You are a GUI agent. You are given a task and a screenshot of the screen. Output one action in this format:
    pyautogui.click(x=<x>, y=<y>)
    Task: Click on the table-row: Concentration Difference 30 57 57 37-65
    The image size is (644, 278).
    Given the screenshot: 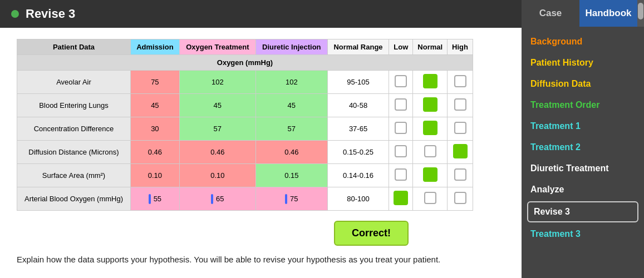 What is the action you would take?
    pyautogui.click(x=245, y=129)
    